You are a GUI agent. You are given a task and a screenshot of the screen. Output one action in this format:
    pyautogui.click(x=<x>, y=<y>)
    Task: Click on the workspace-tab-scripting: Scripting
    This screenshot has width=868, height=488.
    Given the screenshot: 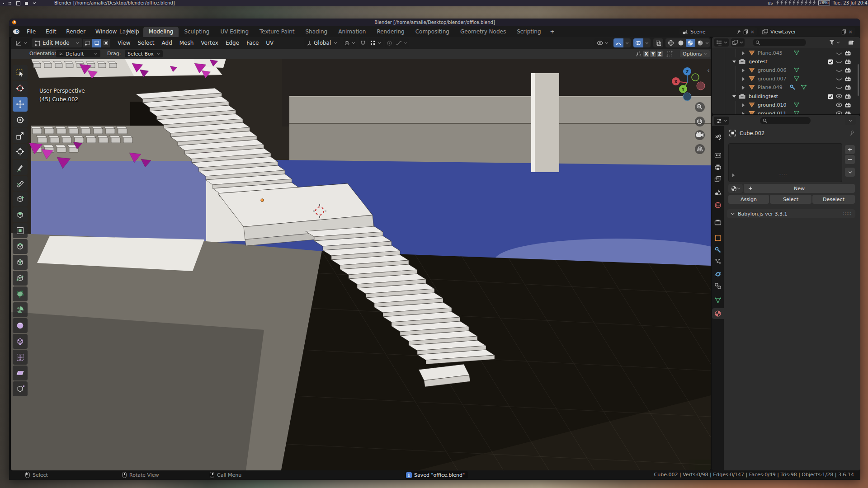 What is the action you would take?
    pyautogui.click(x=529, y=32)
    